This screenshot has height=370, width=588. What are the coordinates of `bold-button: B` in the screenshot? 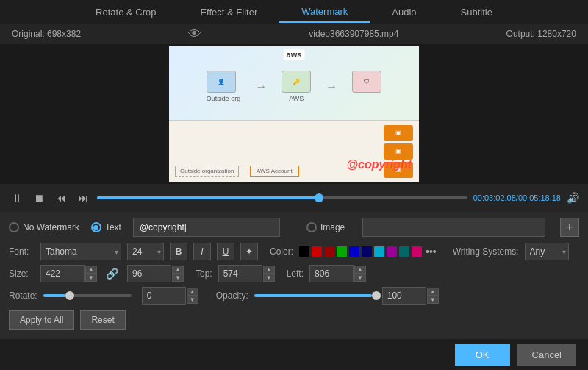 It's located at (179, 252).